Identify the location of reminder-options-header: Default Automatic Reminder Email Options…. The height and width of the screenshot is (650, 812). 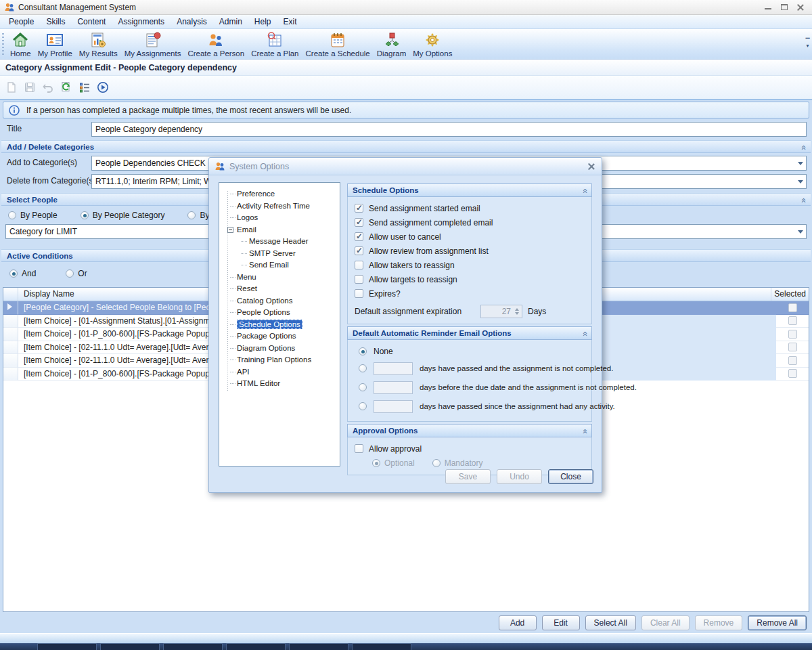
(470, 333).